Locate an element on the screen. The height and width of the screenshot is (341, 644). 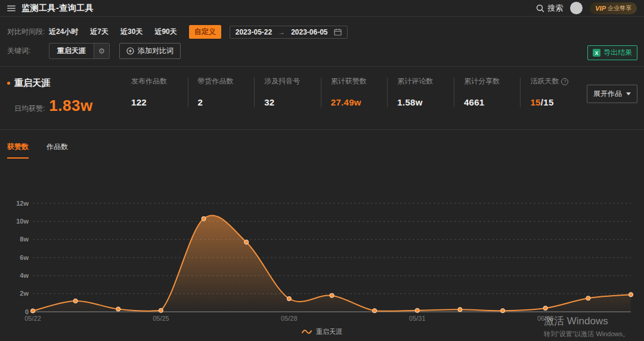
metric-published-works: 发布作品数 122 is located at coordinates (155, 92).